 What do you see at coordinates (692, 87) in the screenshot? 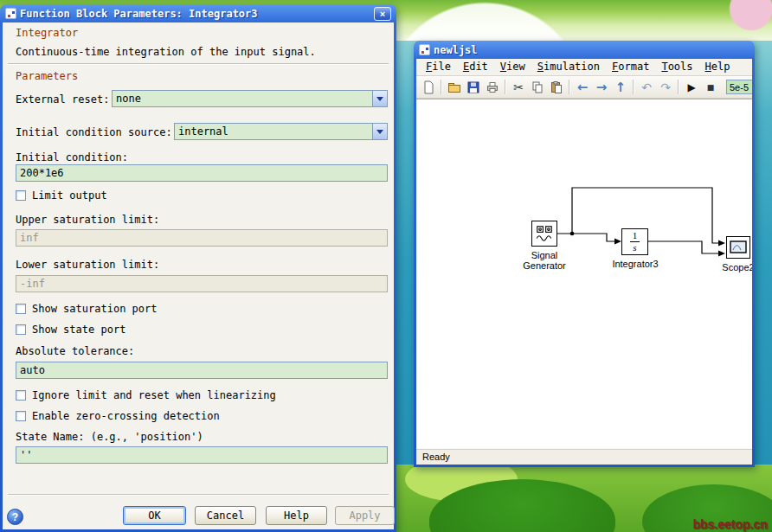
I see `start-simulation-icon: ▶` at bounding box center [692, 87].